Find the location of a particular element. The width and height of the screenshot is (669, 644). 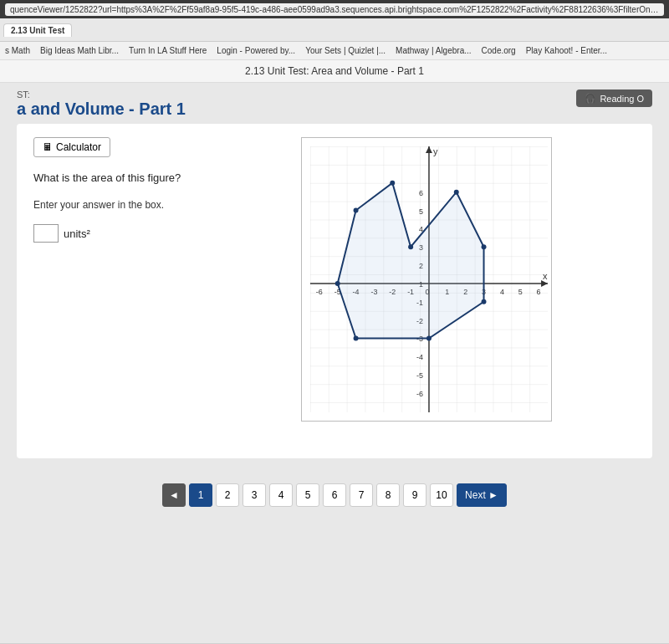

bookmark-codedorg: Code.org is located at coordinates (498, 50).